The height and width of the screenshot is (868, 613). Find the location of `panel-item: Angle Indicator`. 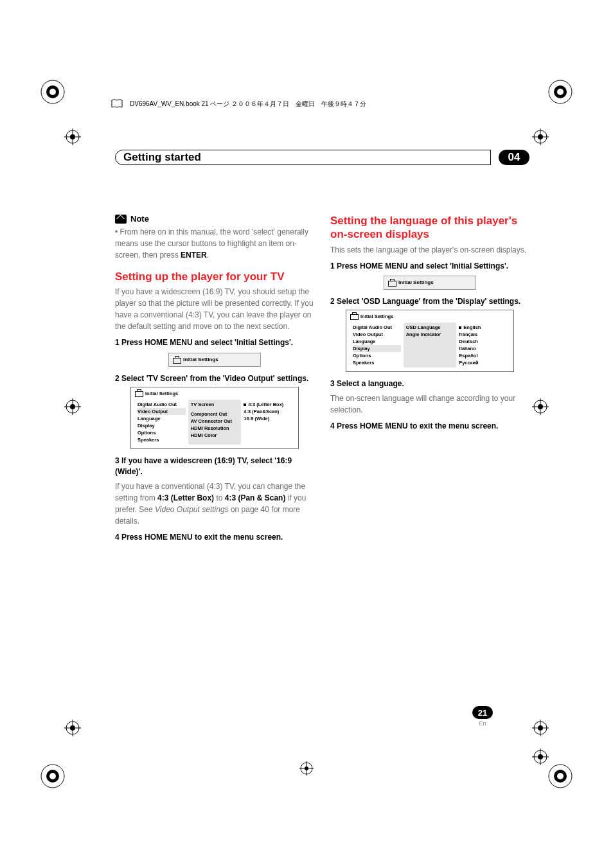

panel-item: Angle Indicator is located at coordinates (431, 334).